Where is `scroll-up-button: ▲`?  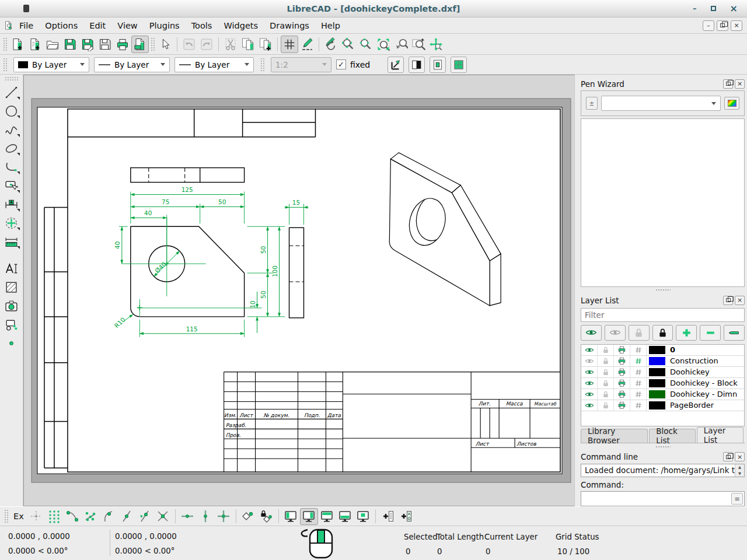
scroll-up-button: ▲ is located at coordinates (740, 468).